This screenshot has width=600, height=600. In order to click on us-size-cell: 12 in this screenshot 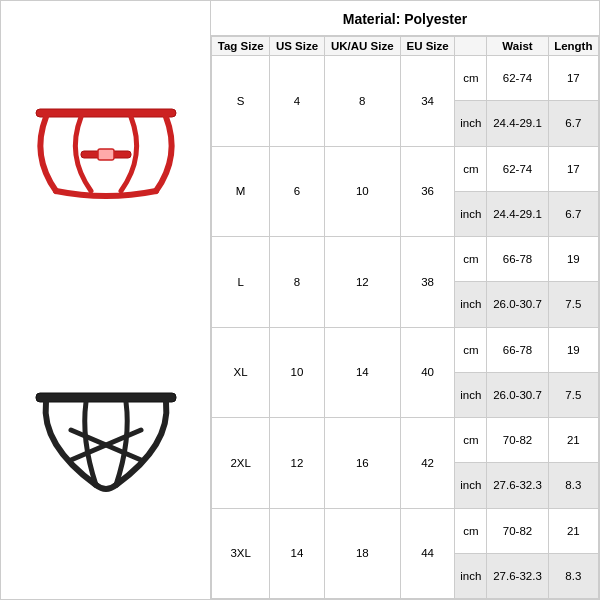, I will do `click(297, 464)`.